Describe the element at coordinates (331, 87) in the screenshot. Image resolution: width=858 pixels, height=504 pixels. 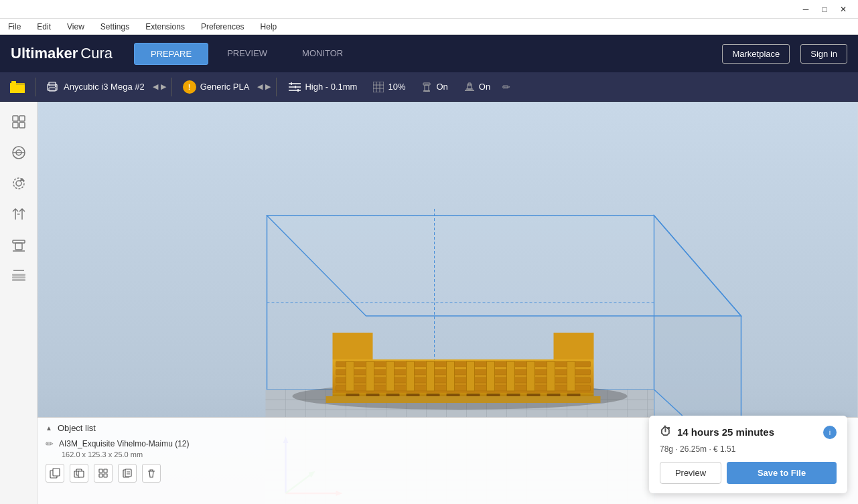
I see `quality-label: High - 0.1mm` at that location.